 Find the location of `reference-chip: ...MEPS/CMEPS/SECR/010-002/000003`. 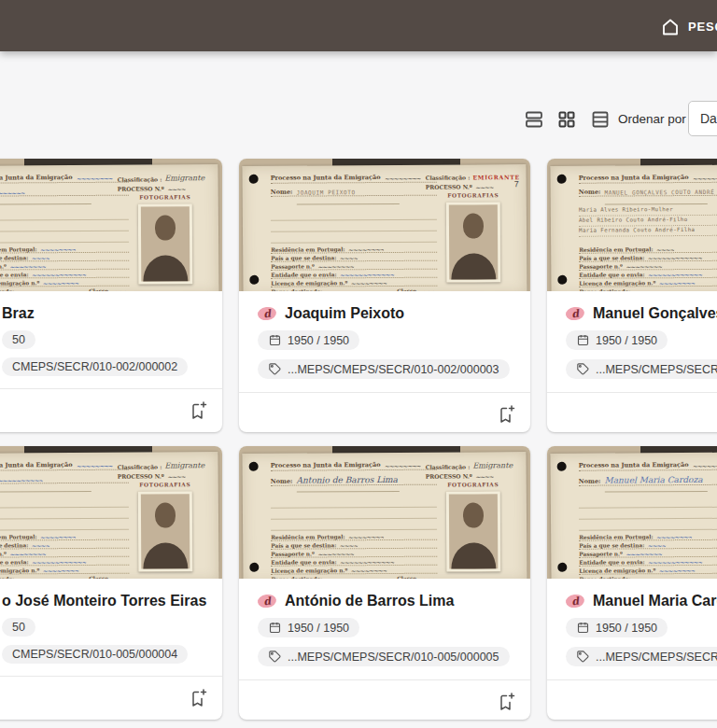

reference-chip: ...MEPS/CMEPS/SECR/010-002/000003 is located at coordinates (384, 370).